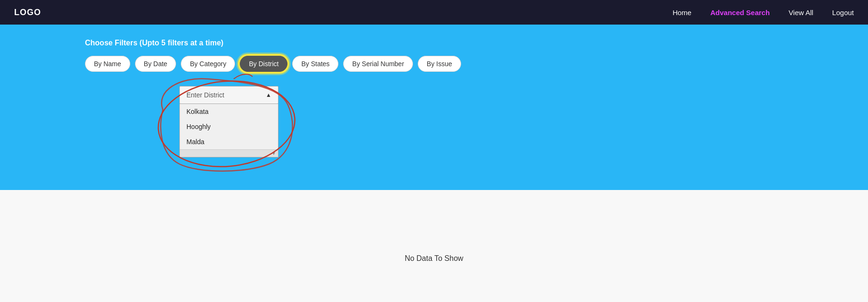 This screenshot has width=868, height=302. What do you see at coordinates (229, 142) in the screenshot?
I see `dropdown-item-malda: Malda` at bounding box center [229, 142].